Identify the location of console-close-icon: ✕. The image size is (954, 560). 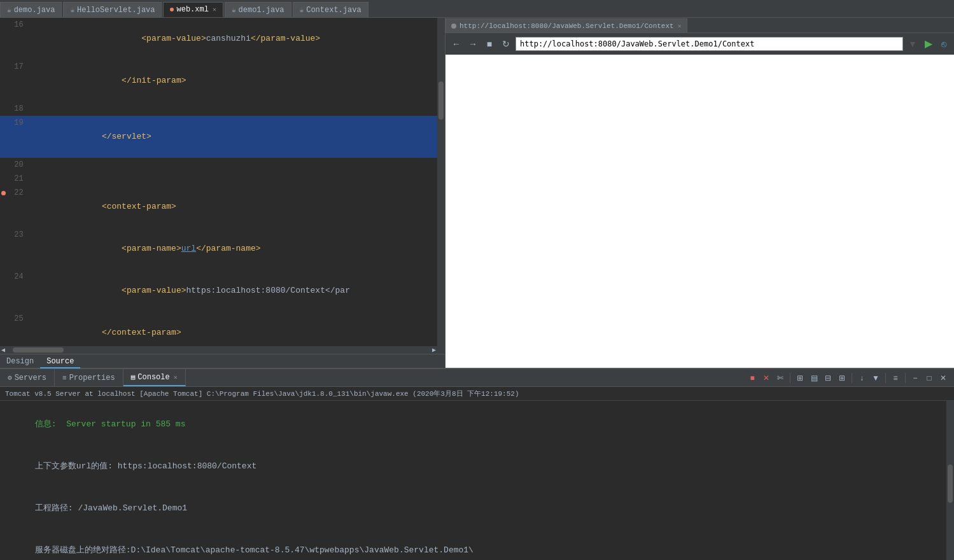
(176, 377).